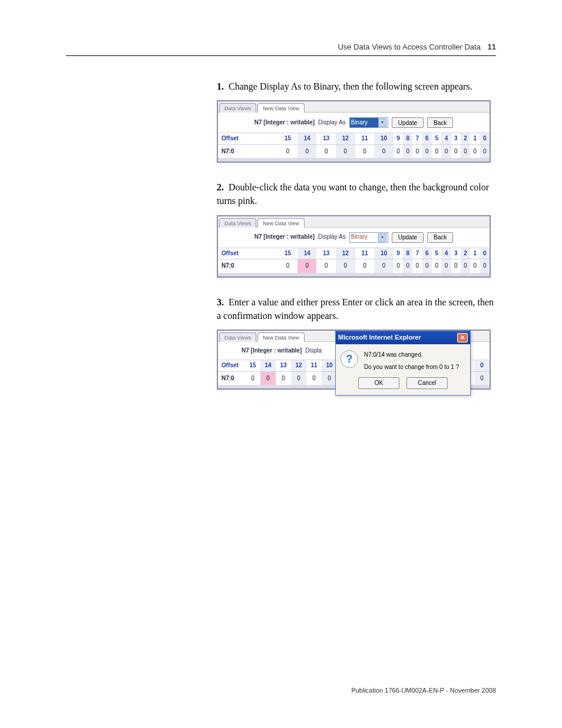 This screenshot has height=728, width=562. I want to click on dialog-title: Microsoft Internet Explorer, so click(379, 338).